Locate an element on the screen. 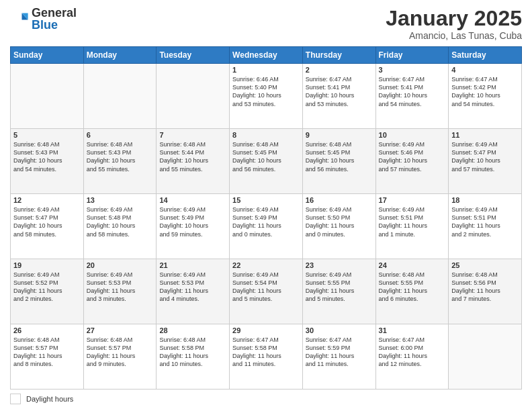  calendar-cell: 18Sunrise: 6:49 AM Sunset: 5:51 PM Dayli… is located at coordinates (485, 227).